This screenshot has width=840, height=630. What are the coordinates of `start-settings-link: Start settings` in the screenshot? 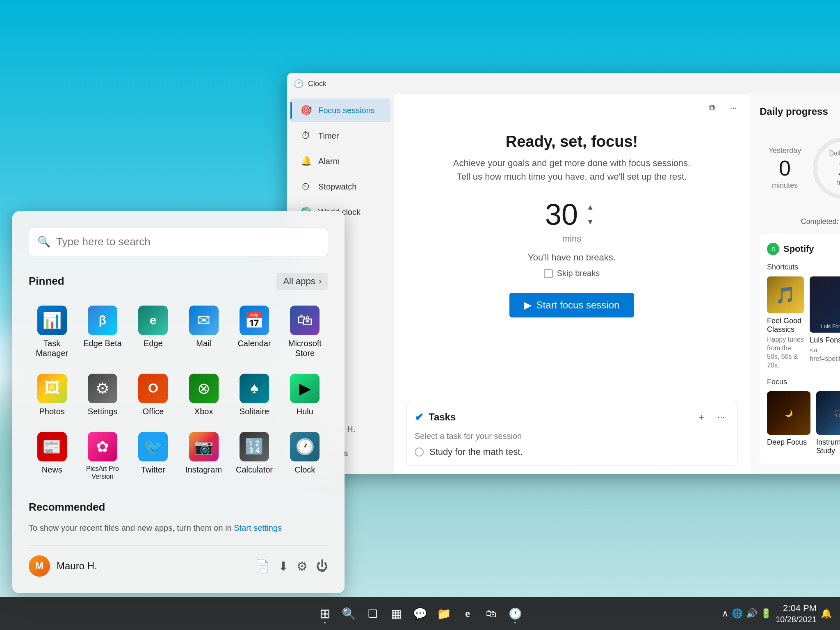 It's located at (258, 528).